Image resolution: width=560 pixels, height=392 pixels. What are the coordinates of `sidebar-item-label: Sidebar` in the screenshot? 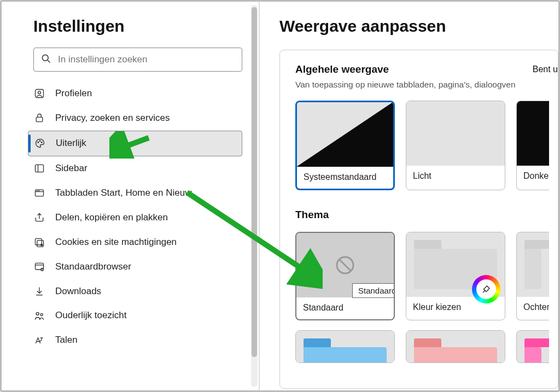 It's located at (71, 168).